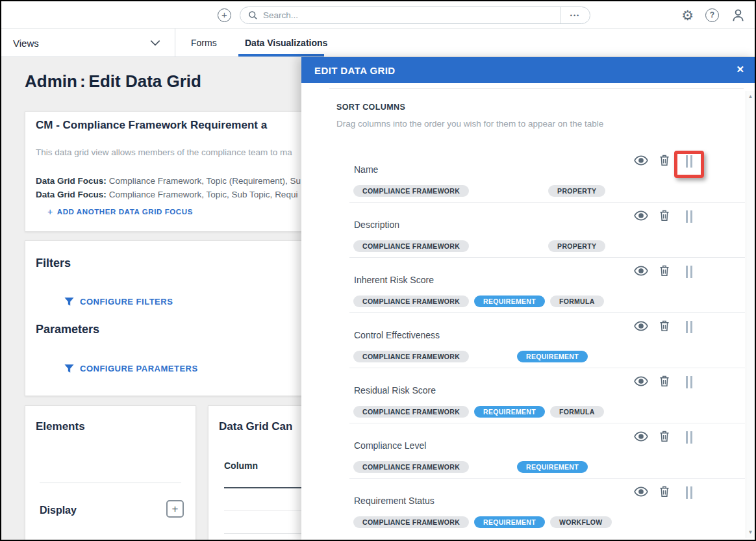  I want to click on data-grid-name: CM - Compliance Framework Requirement a, so click(151, 125).